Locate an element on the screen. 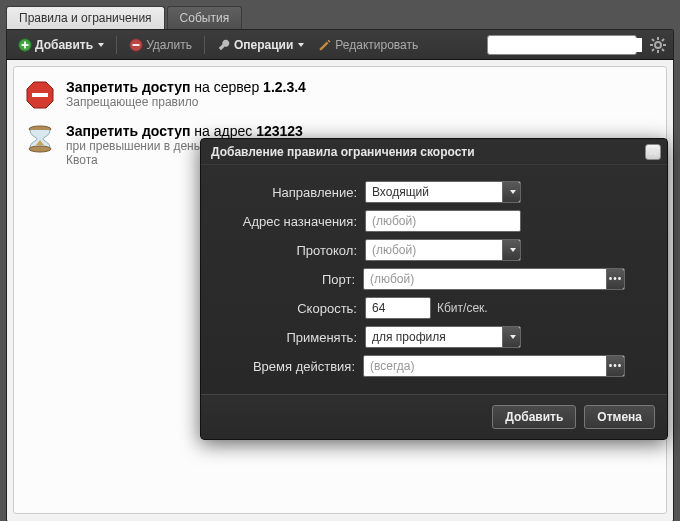  label-speed: Скорость: is located at coordinates (290, 308).